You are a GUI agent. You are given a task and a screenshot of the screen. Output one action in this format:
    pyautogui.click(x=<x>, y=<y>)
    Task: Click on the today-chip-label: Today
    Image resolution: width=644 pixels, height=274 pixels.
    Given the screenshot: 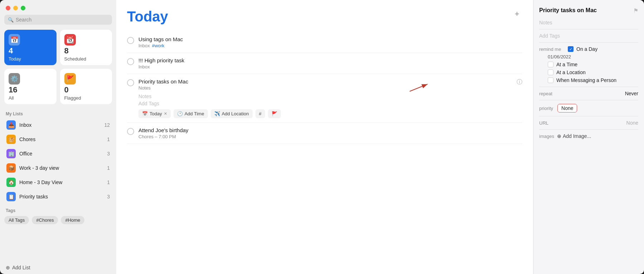 What is the action you would take?
    pyautogui.click(x=156, y=114)
    